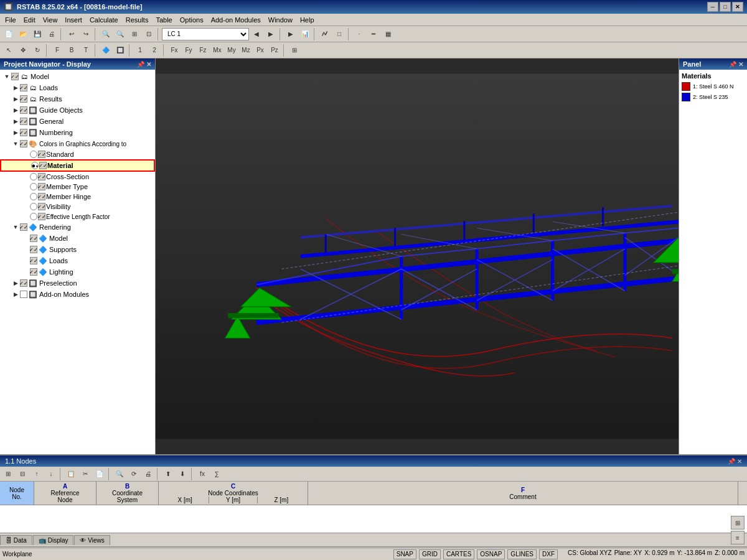 Image resolution: width=747 pixels, height=560 pixels. What do you see at coordinates (24, 99) in the screenshot?
I see `cb-results: ✓` at bounding box center [24, 99].